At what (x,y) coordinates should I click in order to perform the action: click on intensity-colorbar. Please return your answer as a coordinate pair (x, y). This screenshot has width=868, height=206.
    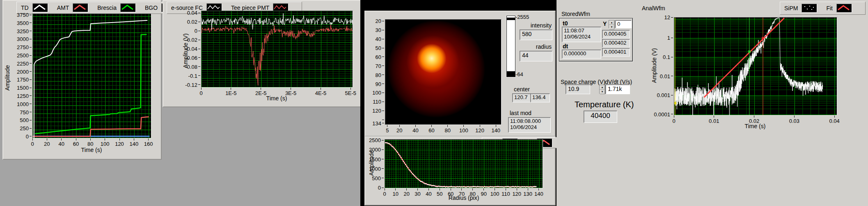
    Looking at the image, I should click on (511, 46).